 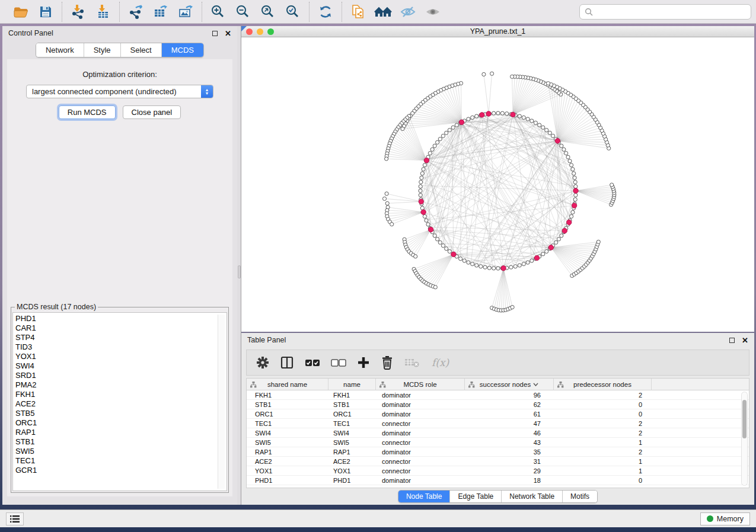 I want to click on tab-edge-table: Edge Table, so click(x=476, y=496).